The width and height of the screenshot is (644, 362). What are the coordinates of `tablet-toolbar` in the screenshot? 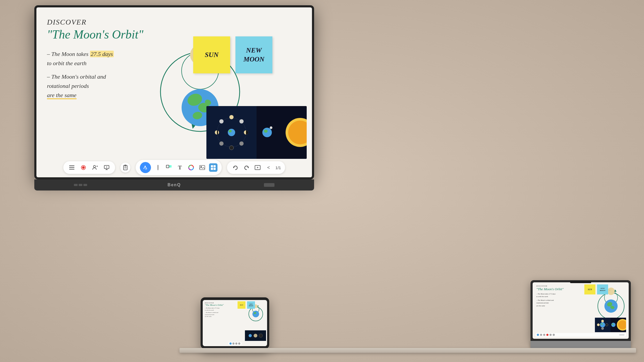 It's located at (235, 344).